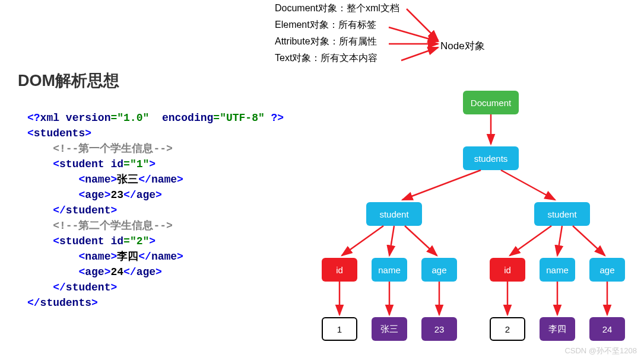 This screenshot has width=644, height=361. What do you see at coordinates (113, 149) in the screenshot?
I see `code-comment: <!--第一个学生信息-->` at bounding box center [113, 149].